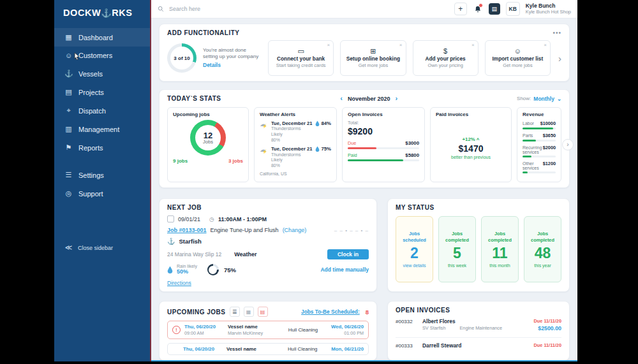 The image size is (638, 364). What do you see at coordinates (295, 145) in the screenshot?
I see `weather-alerts-card: Weather Alerts ☁⚡ Tue, December 21 Thund…` at bounding box center [295, 145].